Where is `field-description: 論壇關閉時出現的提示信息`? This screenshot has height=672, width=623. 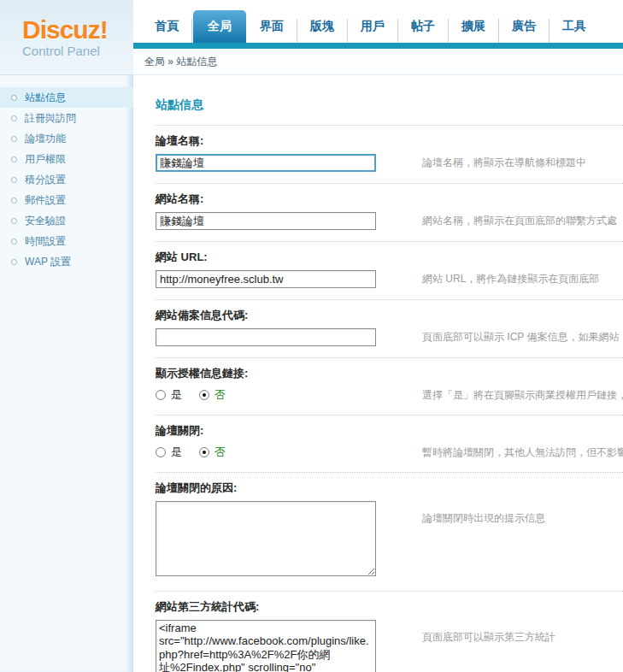
field-description: 論壇關閉時出現的提示信息 is located at coordinates (499, 513).